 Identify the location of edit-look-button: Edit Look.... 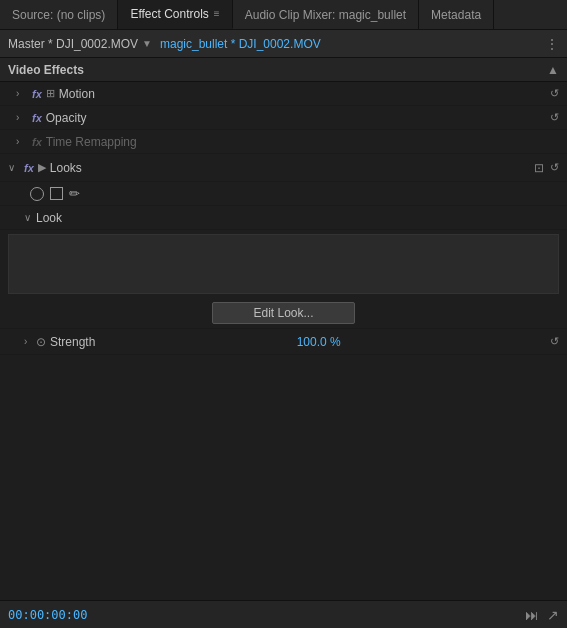
(283, 313).